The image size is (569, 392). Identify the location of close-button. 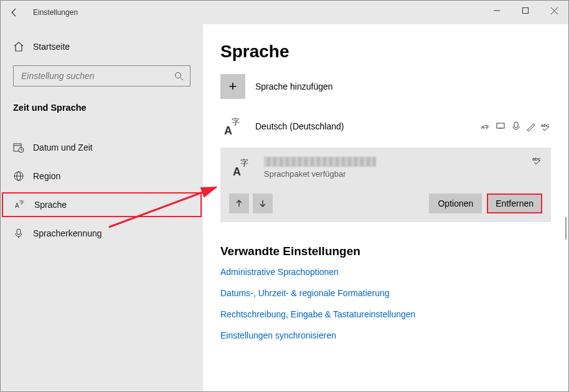
(554, 11).